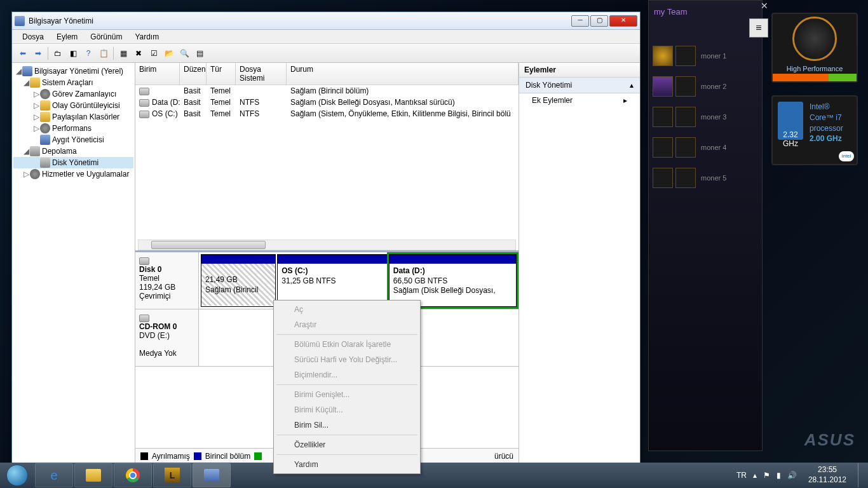 The width and height of the screenshot is (868, 488). What do you see at coordinates (759, 5) in the screenshot?
I see `bg-app-close-icon: ✕` at bounding box center [759, 5].